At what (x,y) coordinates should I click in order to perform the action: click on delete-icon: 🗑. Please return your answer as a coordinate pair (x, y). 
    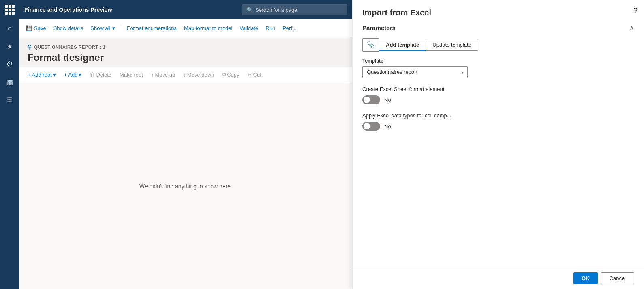
    Looking at the image, I should click on (92, 75).